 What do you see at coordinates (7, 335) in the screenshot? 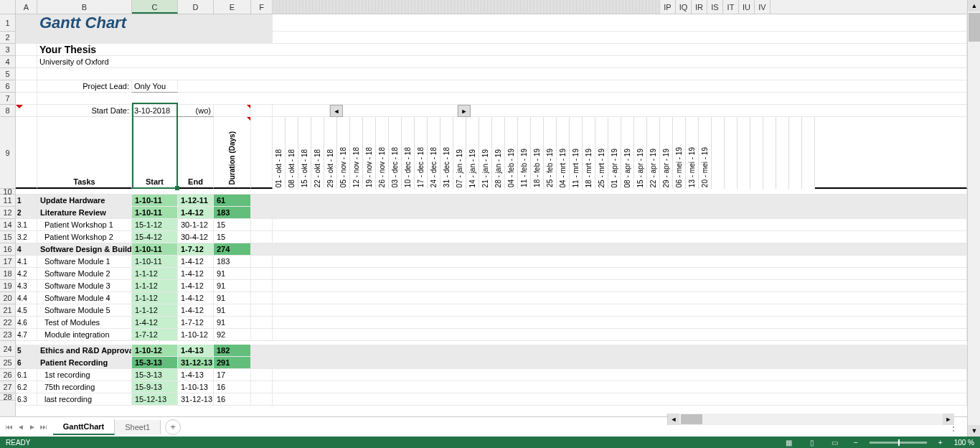
I see `row-23: 23` at bounding box center [7, 335].